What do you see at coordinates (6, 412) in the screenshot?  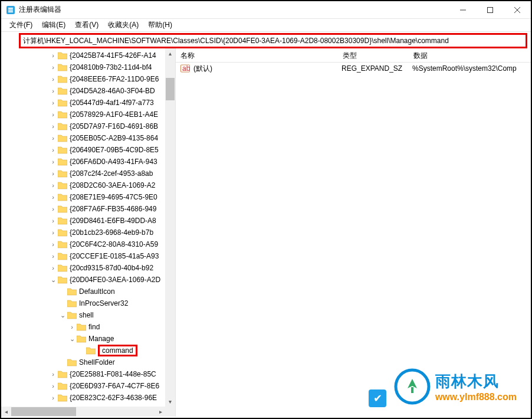 I see `scroll-left-arrow: ◂` at bounding box center [6, 412].